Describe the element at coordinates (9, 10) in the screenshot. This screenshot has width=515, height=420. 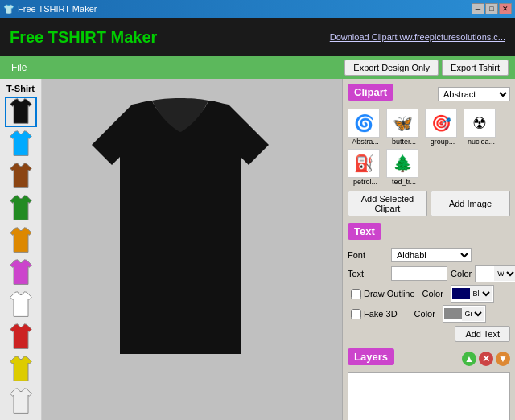
I see `app-icon: 👕` at that location.